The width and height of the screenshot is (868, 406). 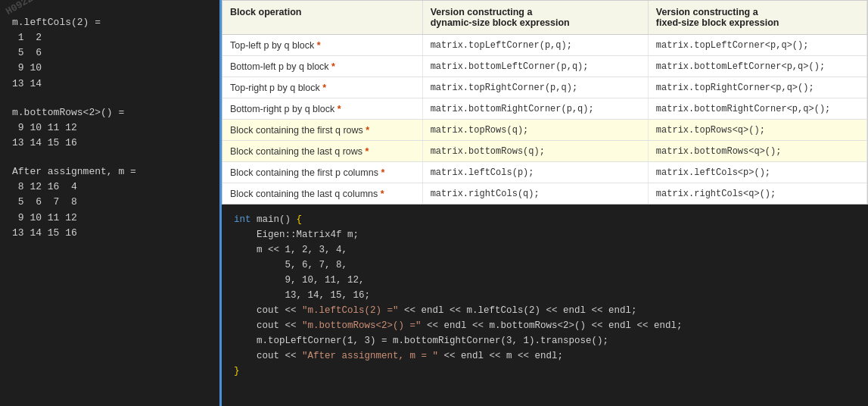 I want to click on output-line: m.leftCols(2) =, so click(x=110, y=23).